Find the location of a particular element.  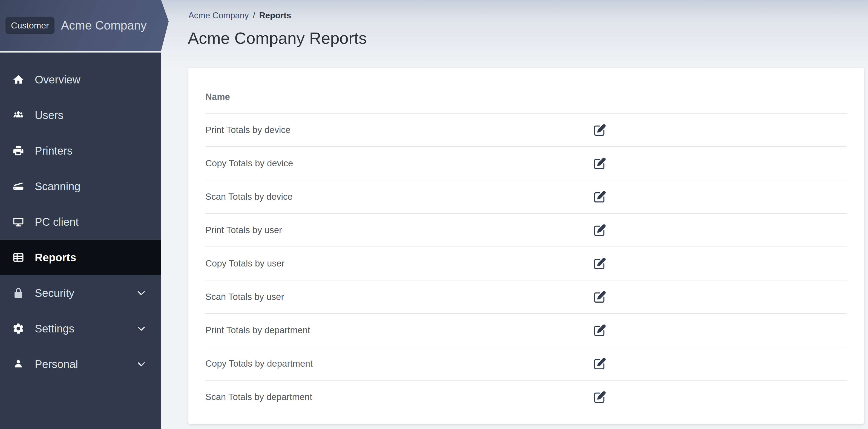

sidebar-item-label: Personal is located at coordinates (85, 364).